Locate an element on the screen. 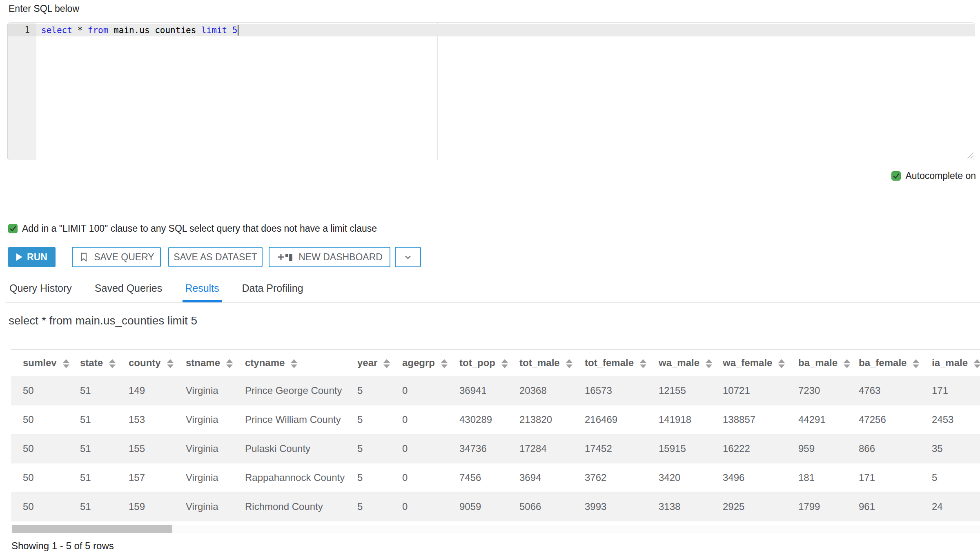  cell: 34736 is located at coordinates (478, 449).